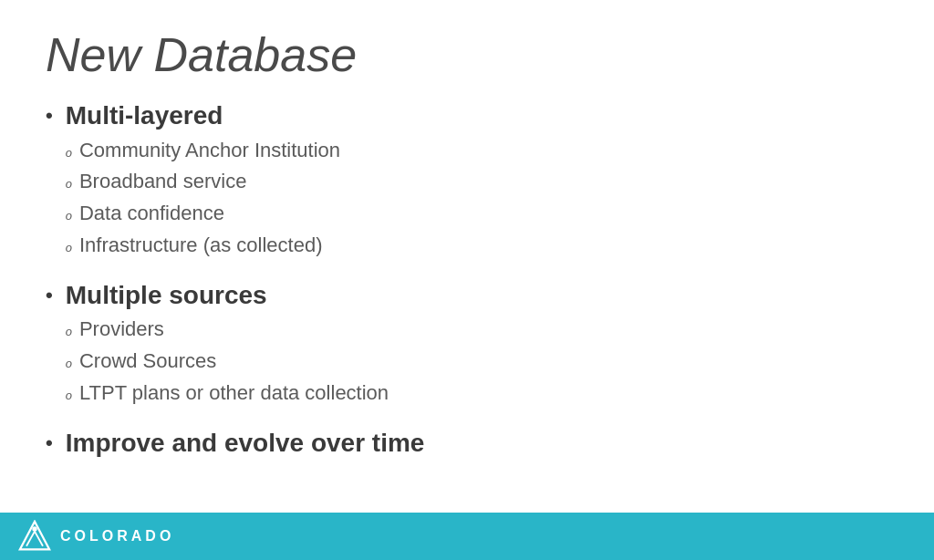 The height and width of the screenshot is (560, 934). I want to click on sub-item-1-4: o Infrastructure (as collected), so click(202, 246).